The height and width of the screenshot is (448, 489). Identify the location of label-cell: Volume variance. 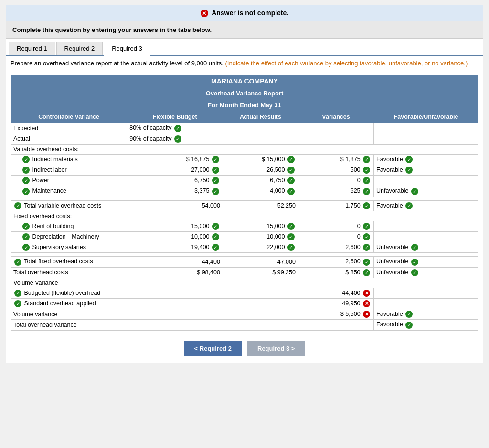
(69, 314).